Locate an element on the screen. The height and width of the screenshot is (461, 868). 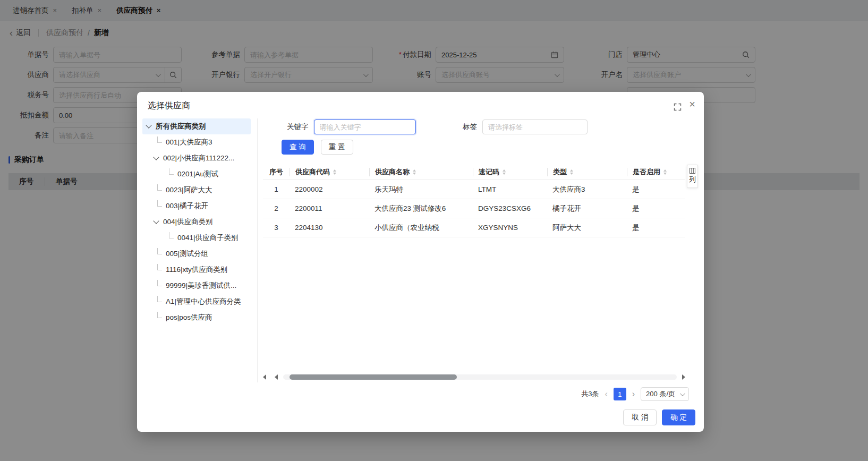
modal-footer: 取 消 确 定 is located at coordinates (659, 417).